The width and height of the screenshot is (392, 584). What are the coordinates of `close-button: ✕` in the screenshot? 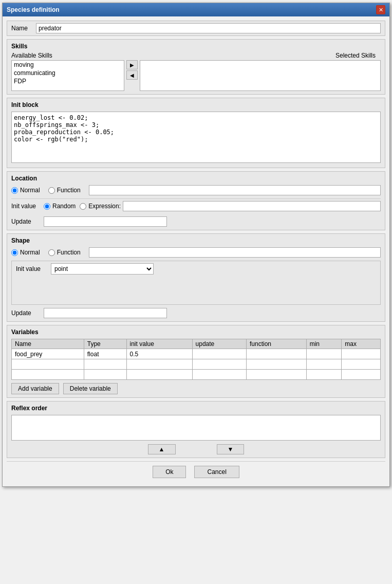 It's located at (381, 10).